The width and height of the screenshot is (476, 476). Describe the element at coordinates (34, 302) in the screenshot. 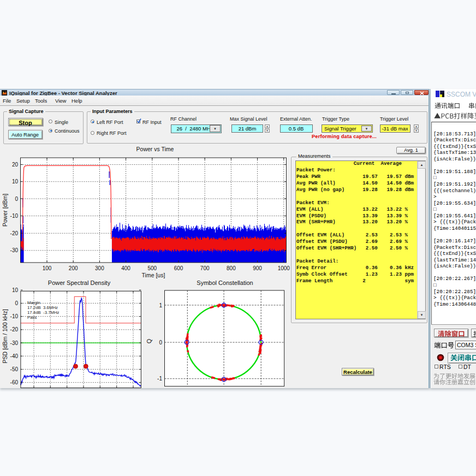

I see `svg-text: Margin` at that location.